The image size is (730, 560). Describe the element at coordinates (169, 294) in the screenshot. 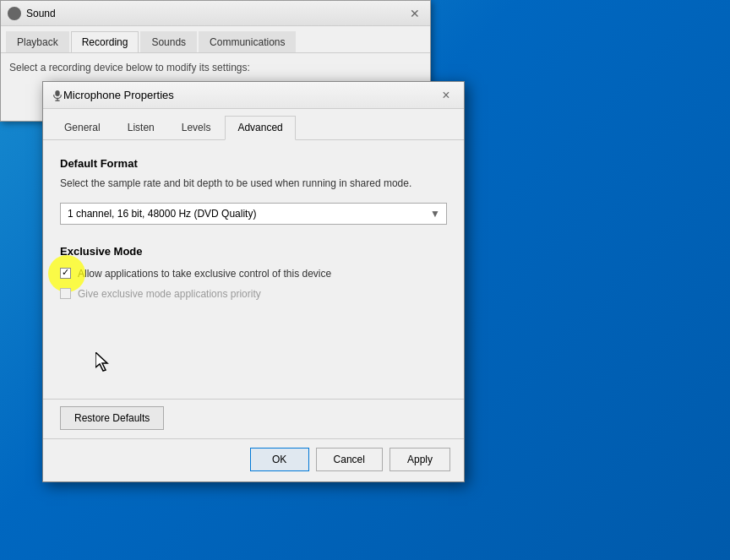

I see `exclusive-priority-label: Give exclusive mode applications priorit…` at that location.